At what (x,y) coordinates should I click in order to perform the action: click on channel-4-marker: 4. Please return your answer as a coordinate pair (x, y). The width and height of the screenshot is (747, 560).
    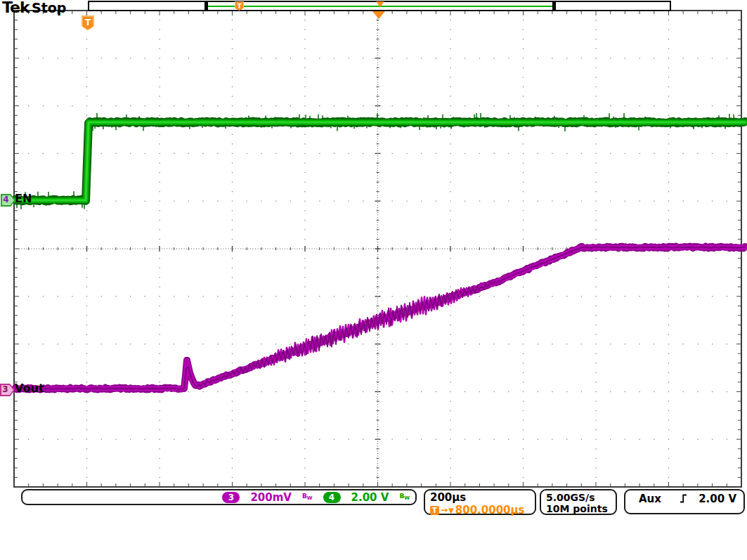
    Looking at the image, I should click on (8, 200).